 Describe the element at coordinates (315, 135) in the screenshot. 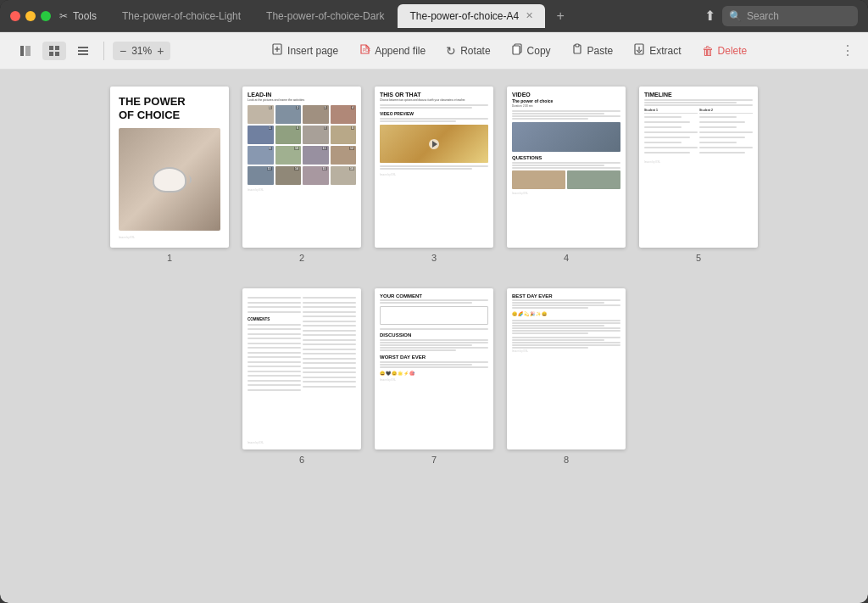

I see `grid-cell: 7` at that location.